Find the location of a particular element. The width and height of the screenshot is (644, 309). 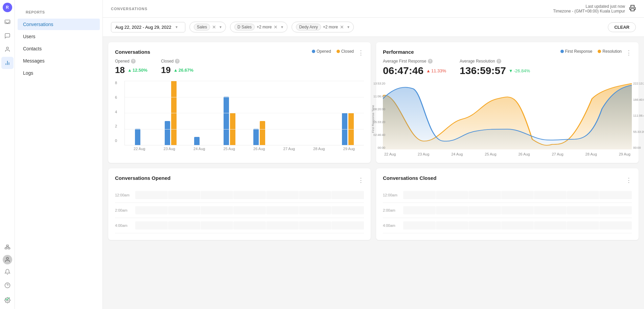

resolution-legend-label: Resolution is located at coordinates (612, 51).